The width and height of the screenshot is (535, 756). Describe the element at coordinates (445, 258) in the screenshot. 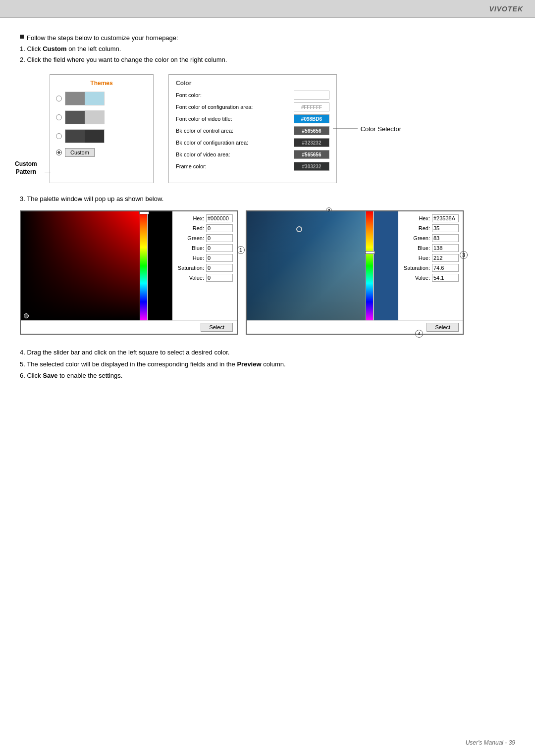

I see `hue-input-right` at that location.